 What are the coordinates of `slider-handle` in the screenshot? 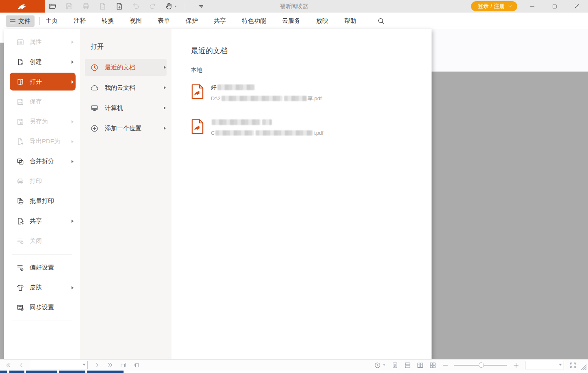 It's located at (481, 365).